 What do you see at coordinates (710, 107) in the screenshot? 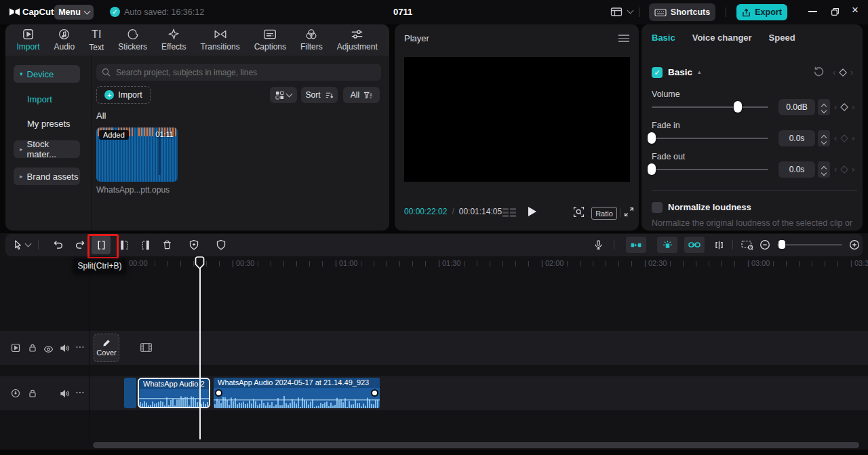
I see `volume-slider` at bounding box center [710, 107].